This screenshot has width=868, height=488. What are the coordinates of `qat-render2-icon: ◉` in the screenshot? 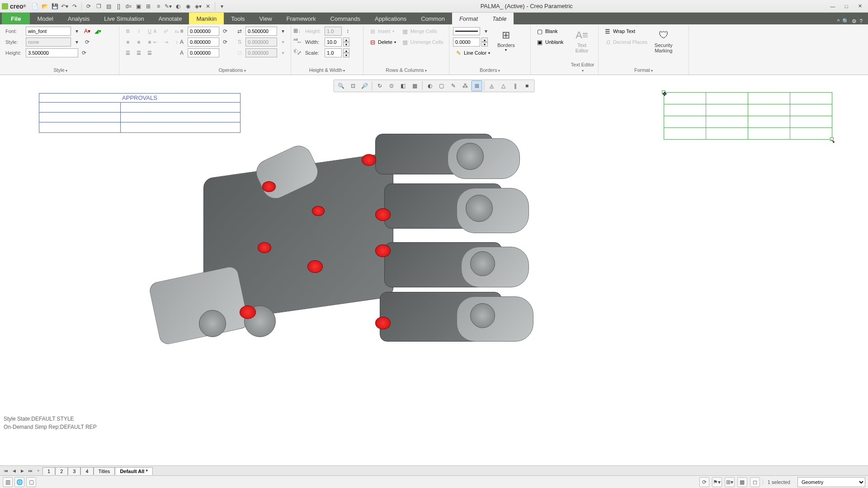 It's located at (188, 6).